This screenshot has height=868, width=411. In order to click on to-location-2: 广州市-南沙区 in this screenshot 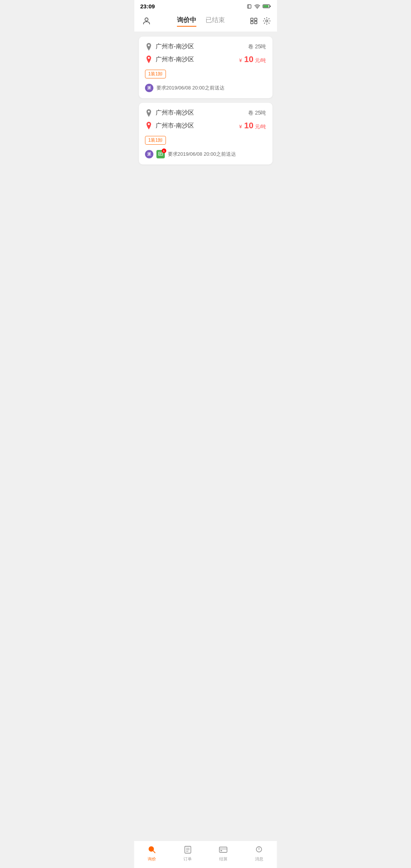, I will do `click(175, 126)`.